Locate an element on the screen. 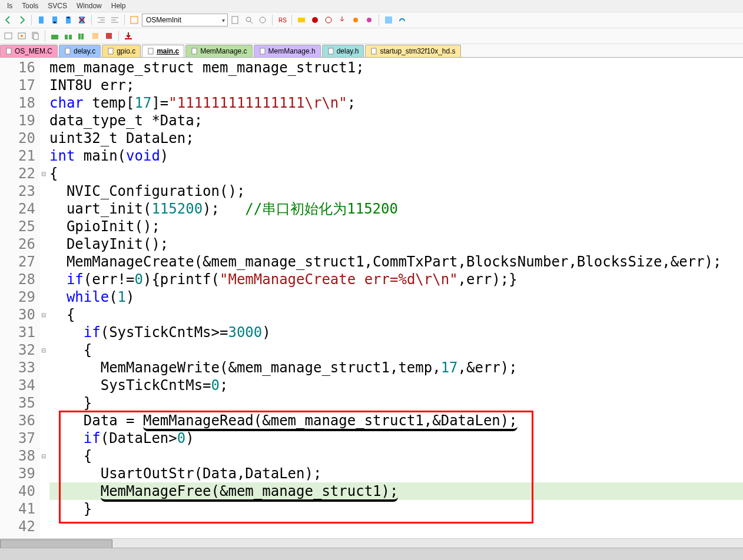  toolbar-build is located at coordinates (372, 36).